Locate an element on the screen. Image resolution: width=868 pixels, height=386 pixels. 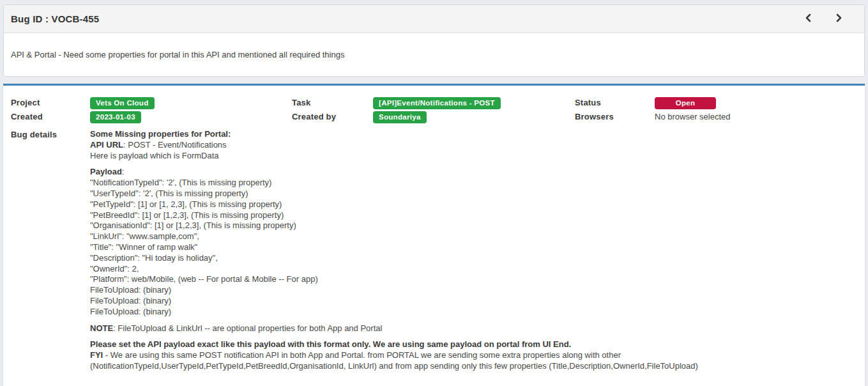
bug-details-line: "OrganisationId": [1] or [1,2,3], (This … is located at coordinates (473, 226).